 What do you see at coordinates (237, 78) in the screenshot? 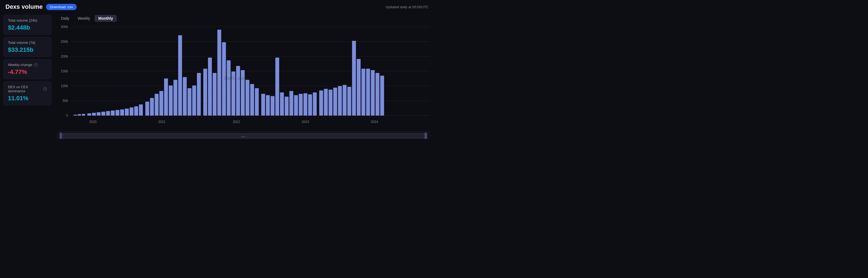
I see `svg-text: DeFiLlama` at bounding box center [237, 78].